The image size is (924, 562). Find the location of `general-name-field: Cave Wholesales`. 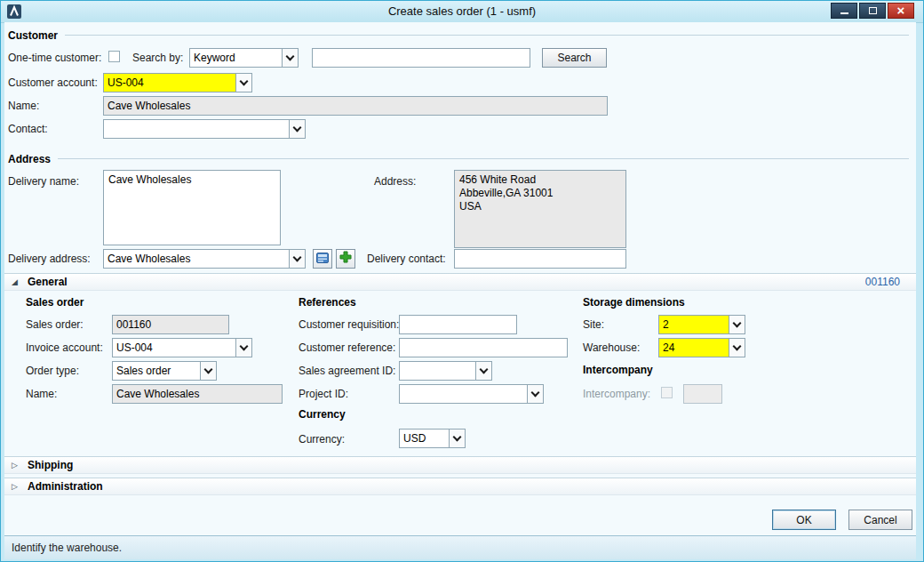

general-name-field: Cave Wholesales is located at coordinates (197, 394).